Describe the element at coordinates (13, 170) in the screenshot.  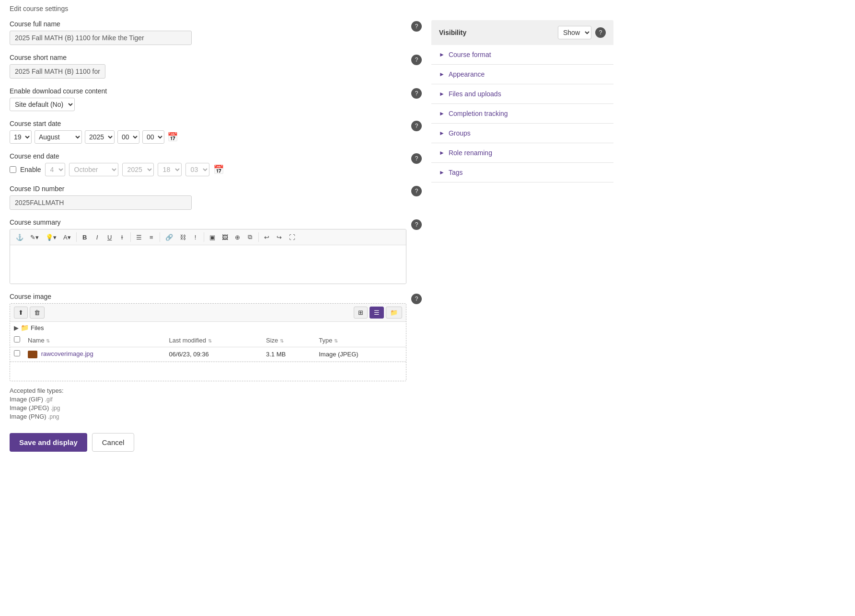
I see `end-date-enable-checkbox` at that location.